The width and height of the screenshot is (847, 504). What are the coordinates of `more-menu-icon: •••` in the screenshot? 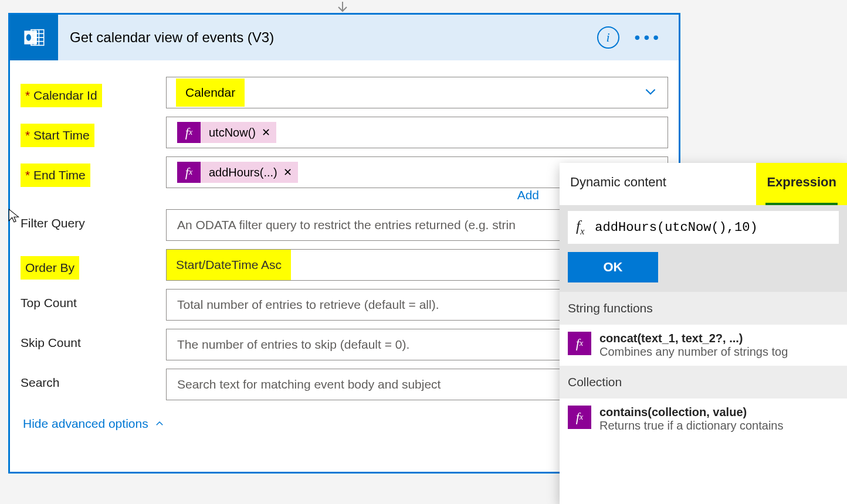 It's located at (649, 38).